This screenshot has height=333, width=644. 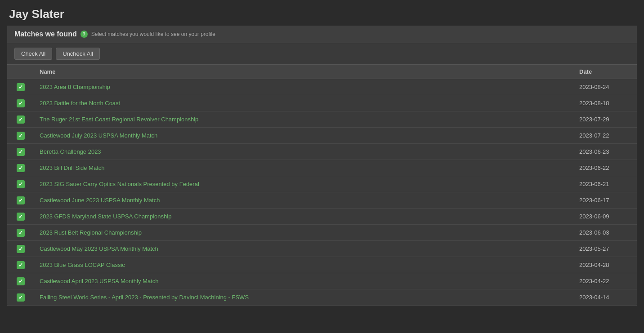 I want to click on match-date: 2023-06-22, so click(x=605, y=168).